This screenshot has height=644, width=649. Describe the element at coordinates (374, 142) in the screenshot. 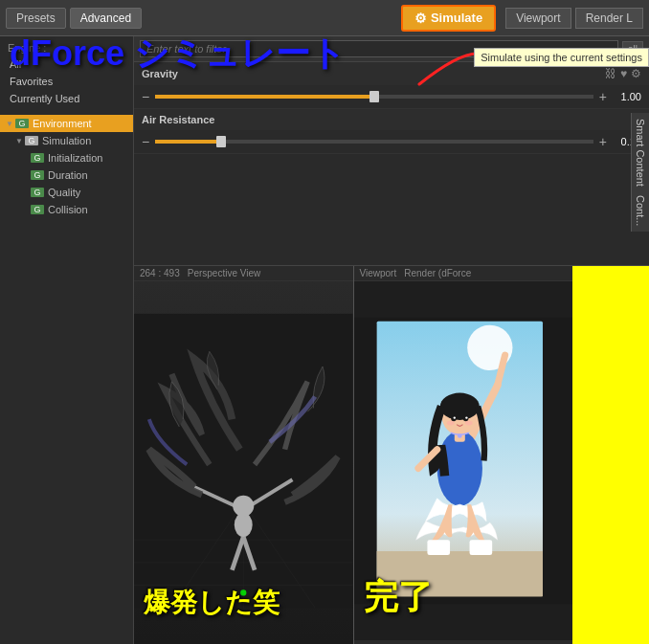

I see `air-resistance-slider` at that location.